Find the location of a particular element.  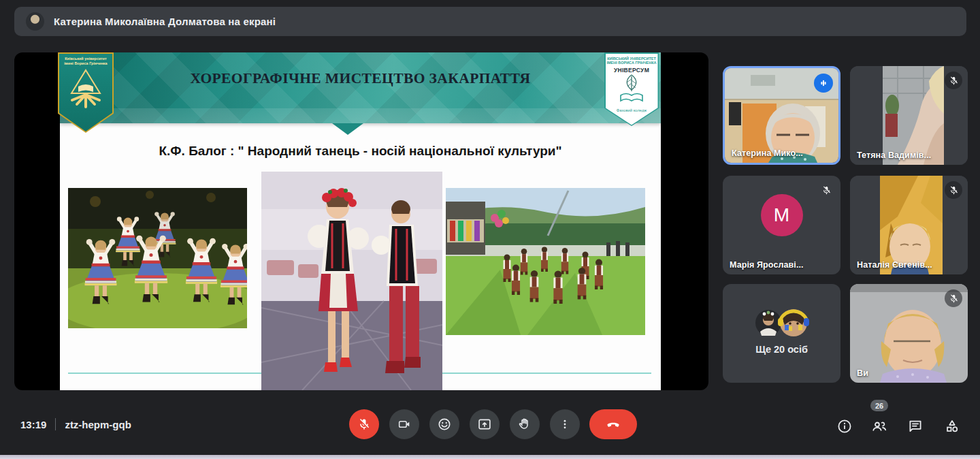

footer-divider is located at coordinates (56, 424).